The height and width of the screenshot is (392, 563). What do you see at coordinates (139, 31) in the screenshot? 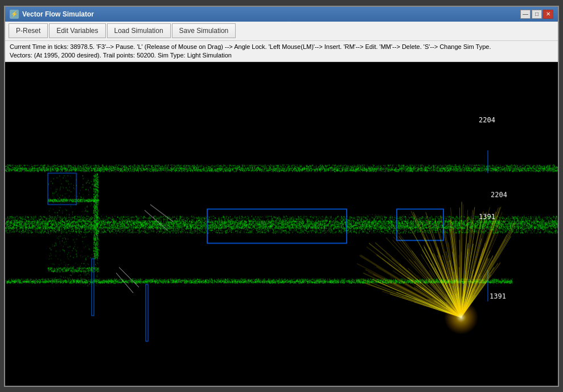
I see `load-simulation-button: Load Simulation` at bounding box center [139, 31].